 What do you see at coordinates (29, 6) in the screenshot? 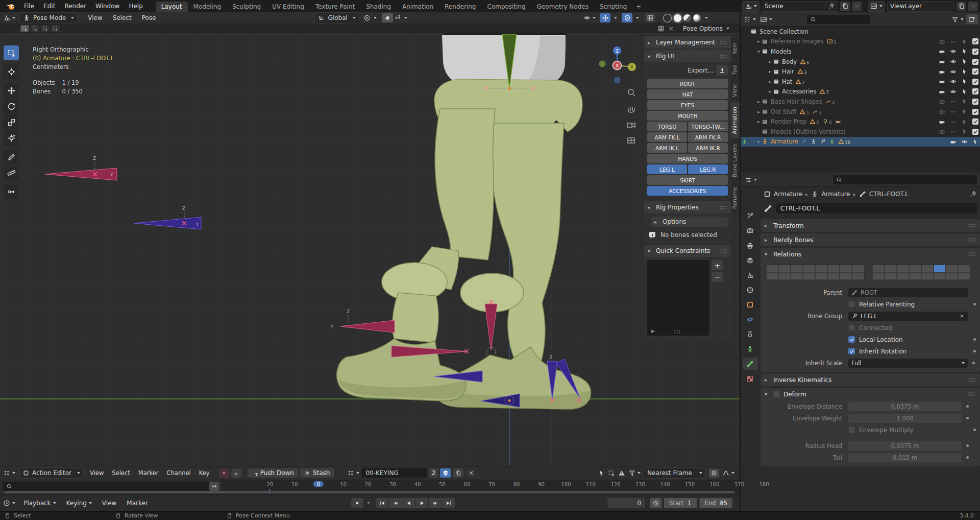
I see `menu-file: File` at bounding box center [29, 6].